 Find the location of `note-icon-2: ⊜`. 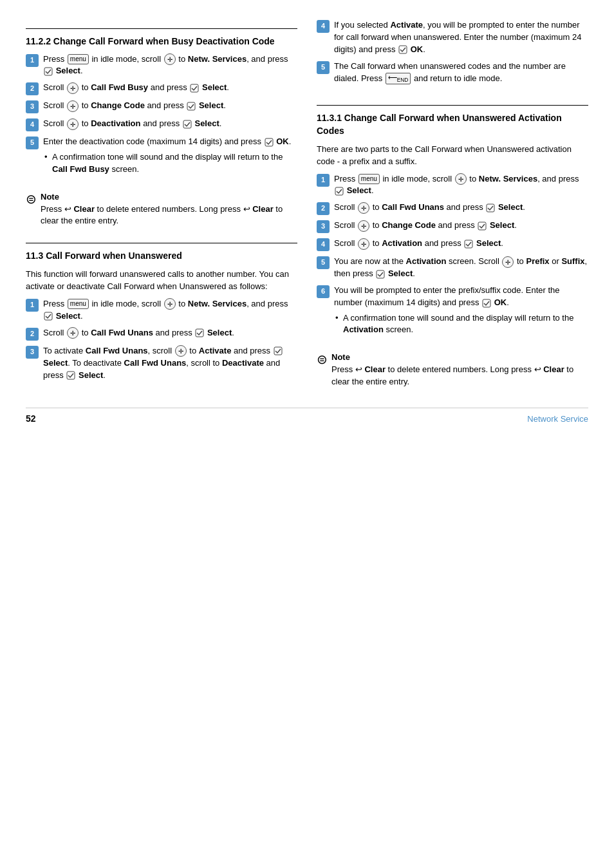

note-icon-2: ⊜ is located at coordinates (322, 359).